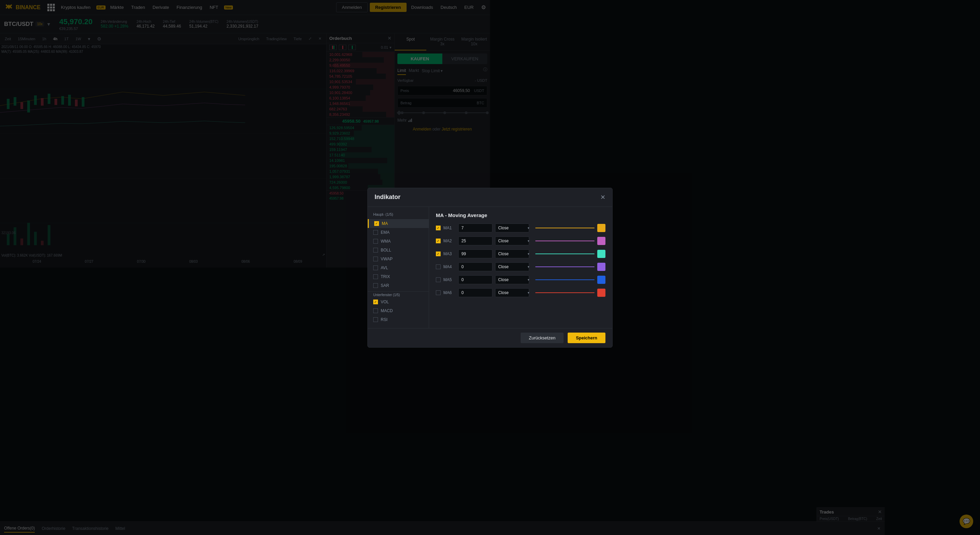 The width and height of the screenshot is (980, 535). Describe the element at coordinates (398, 259) in the screenshot. I see `indicator-vwap: VWAP` at that location.